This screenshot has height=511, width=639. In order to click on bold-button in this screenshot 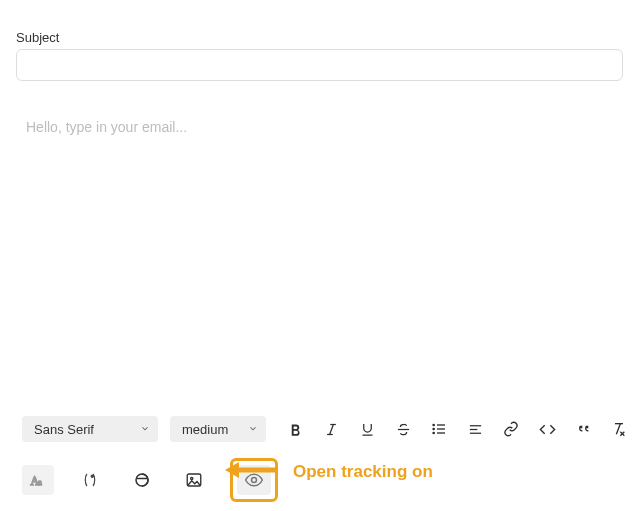, I will do `click(295, 429)`.